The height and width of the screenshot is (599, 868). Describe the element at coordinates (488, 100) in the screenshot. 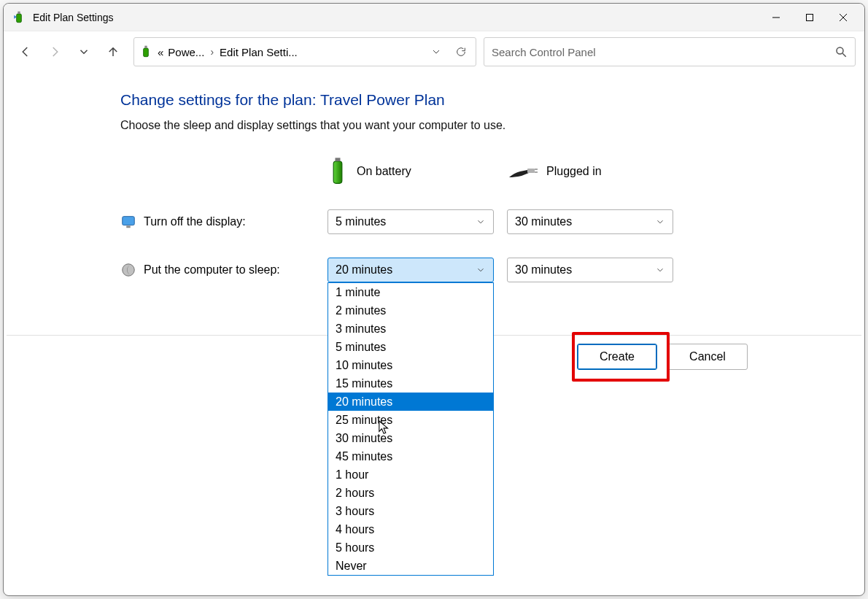

I see `page-title: Change settings for the plan: Travel Pow…` at that location.